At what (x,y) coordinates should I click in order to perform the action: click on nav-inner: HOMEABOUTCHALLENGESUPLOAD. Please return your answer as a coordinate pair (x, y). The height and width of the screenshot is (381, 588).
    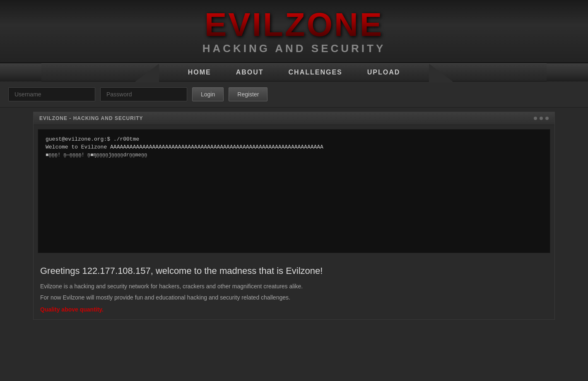
    Looking at the image, I should click on (294, 72).